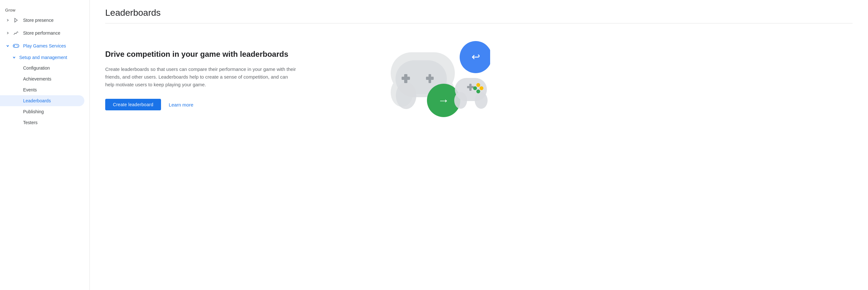 This screenshot has width=868, height=290. Describe the element at coordinates (181, 105) in the screenshot. I see `learn-more-button: Learn more` at that location.